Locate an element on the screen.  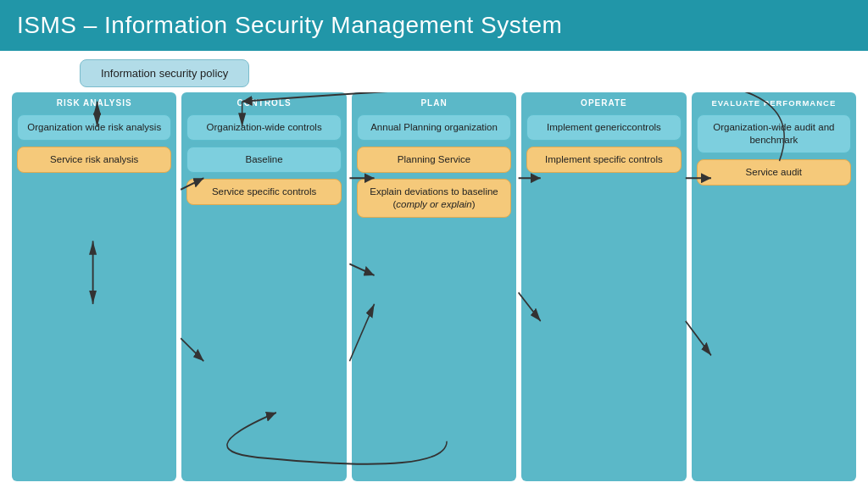
node-org-risk: Organization wide risk analysis is located at coordinates (94, 127).